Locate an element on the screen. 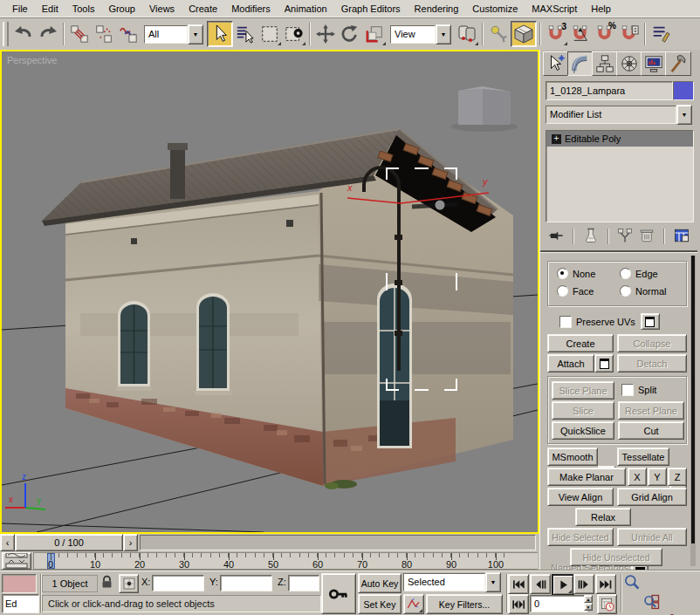 This screenshot has width=700, height=615. snap-toggle-magnet-button: 3 is located at coordinates (556, 34).